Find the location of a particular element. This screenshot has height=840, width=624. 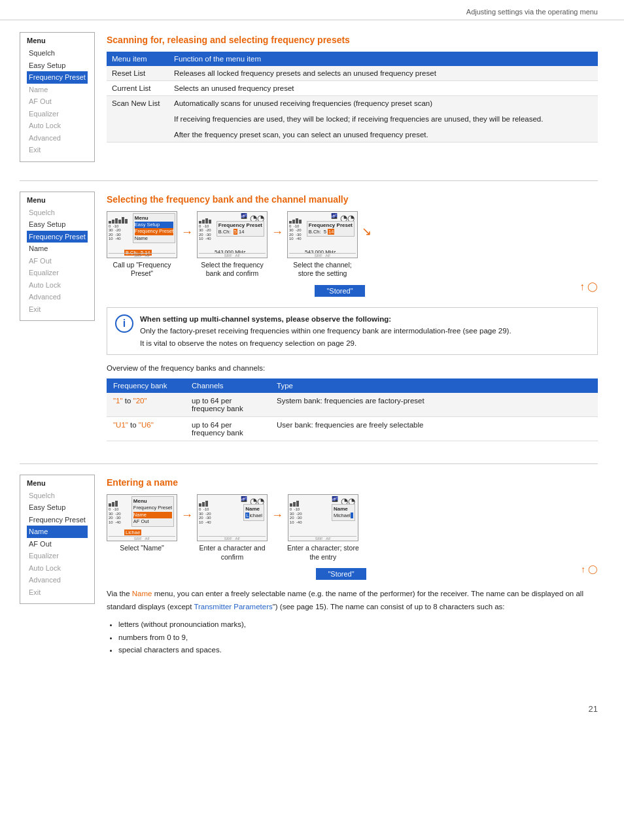

section3-title: Entering a name is located at coordinates (352, 482).